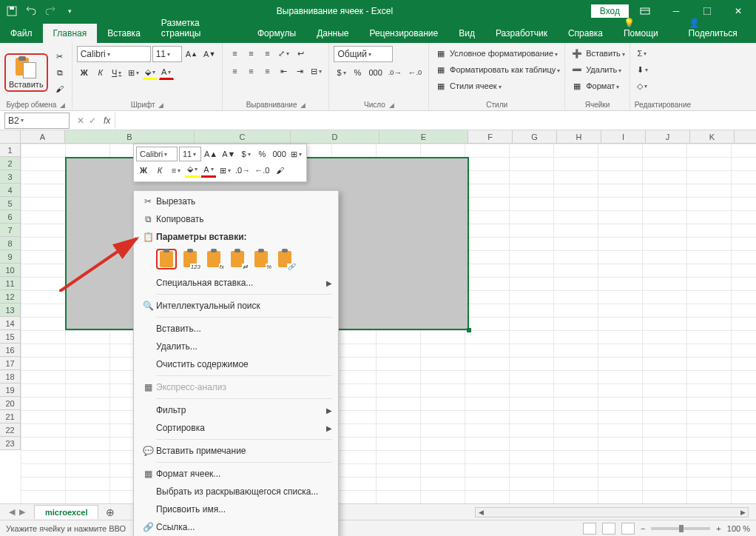 The image size is (756, 536). Describe the element at coordinates (190, 154) in the screenshot. I see `mini-size-combo: 11` at that location.